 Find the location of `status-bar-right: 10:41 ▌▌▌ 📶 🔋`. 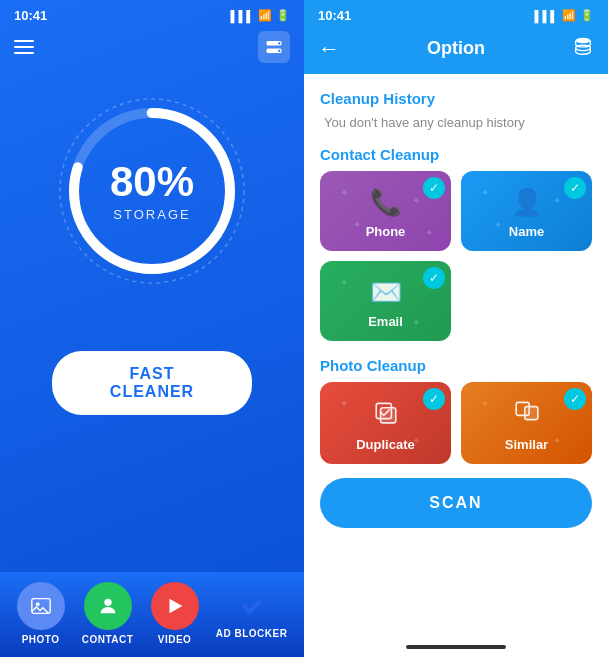

status-bar-right: 10:41 ▌▌▌ 📶 🔋 is located at coordinates (456, 14).